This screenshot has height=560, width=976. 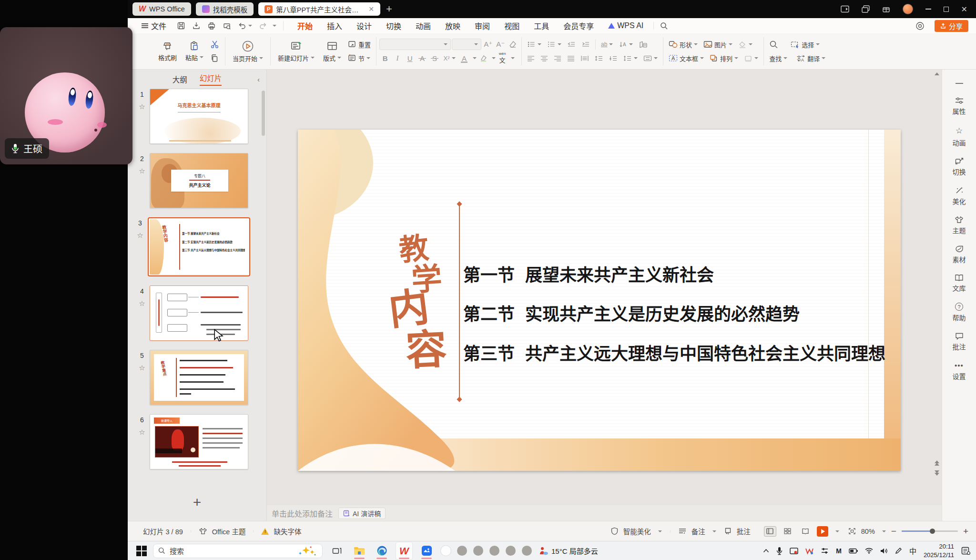 What do you see at coordinates (839, 551) in the screenshot?
I see `m-app-tray-icon: M` at bounding box center [839, 551].